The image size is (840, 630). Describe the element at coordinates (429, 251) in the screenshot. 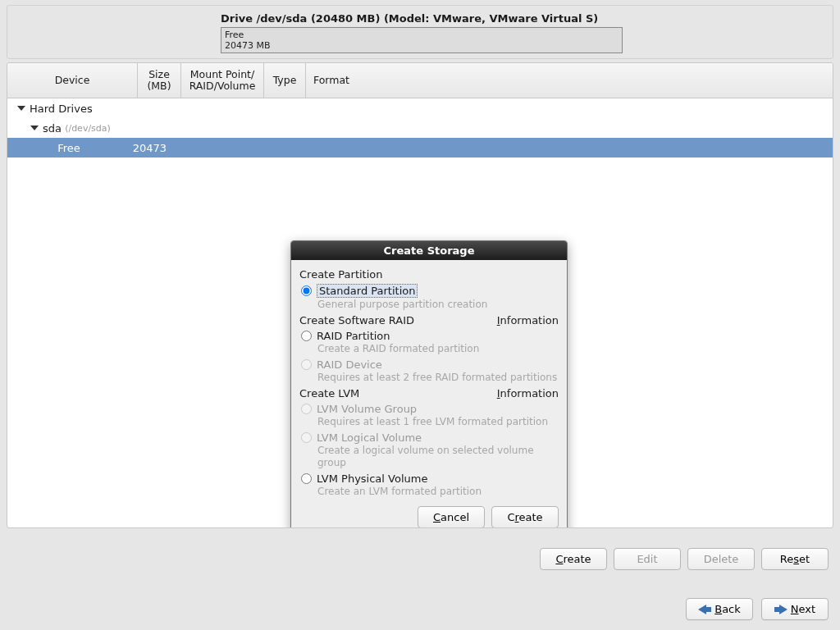

I see `dialog-title: Create Storage` at that location.